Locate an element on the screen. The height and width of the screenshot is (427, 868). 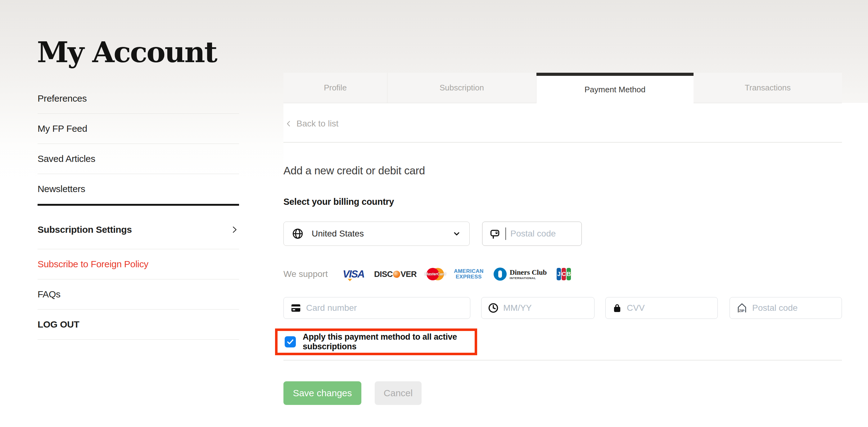
diners-circle-icon is located at coordinates (500, 274).